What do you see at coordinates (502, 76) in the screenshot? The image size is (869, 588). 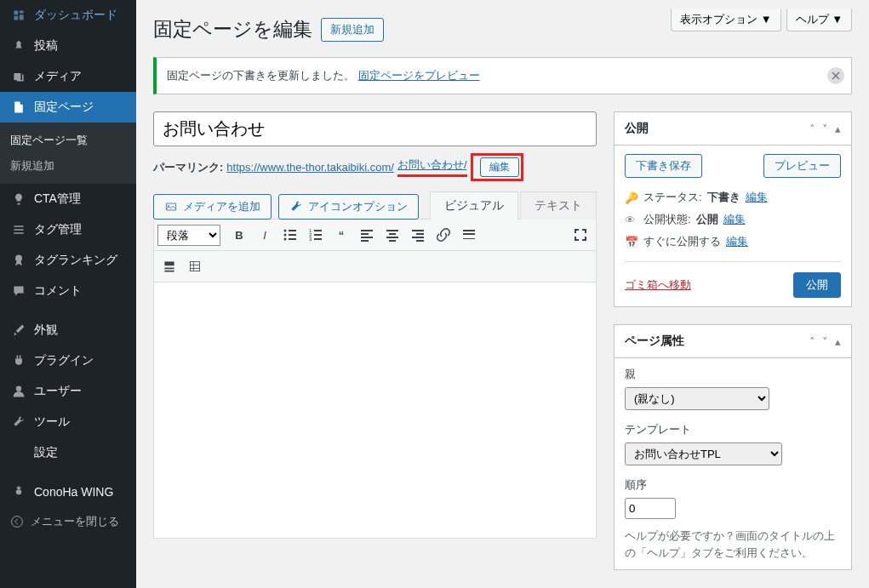 I see `success-notice: 固定ページの下書きを更新しました。 固定ページをプレビュー` at bounding box center [502, 76].